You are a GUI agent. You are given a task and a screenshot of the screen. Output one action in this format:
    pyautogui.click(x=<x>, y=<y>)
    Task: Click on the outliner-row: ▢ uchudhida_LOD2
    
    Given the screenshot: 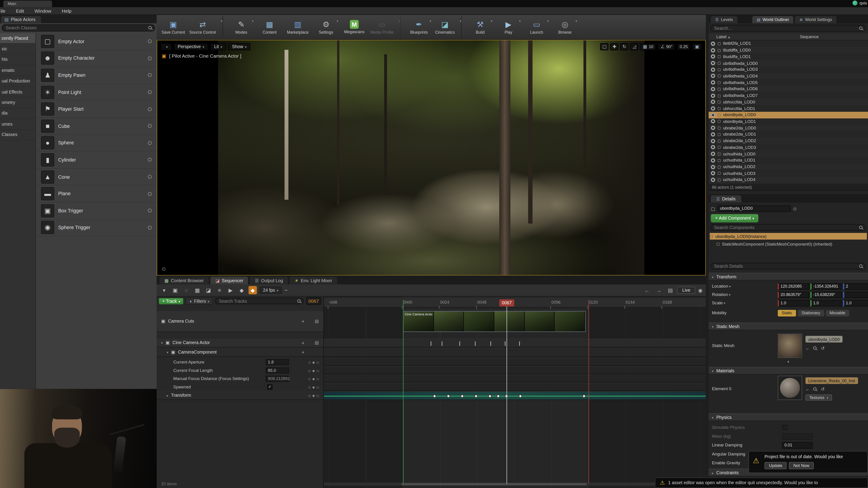 What is the action you would take?
    pyautogui.click(x=788, y=167)
    